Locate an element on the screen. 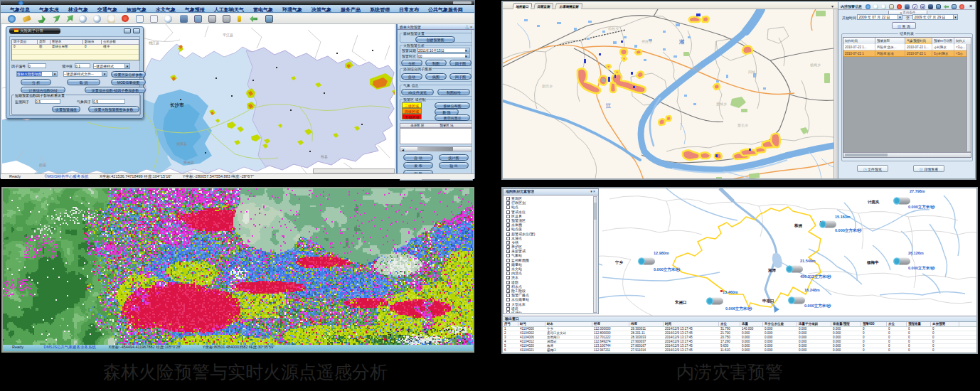  svg-text: 桃江县 is located at coordinates (154, 43).